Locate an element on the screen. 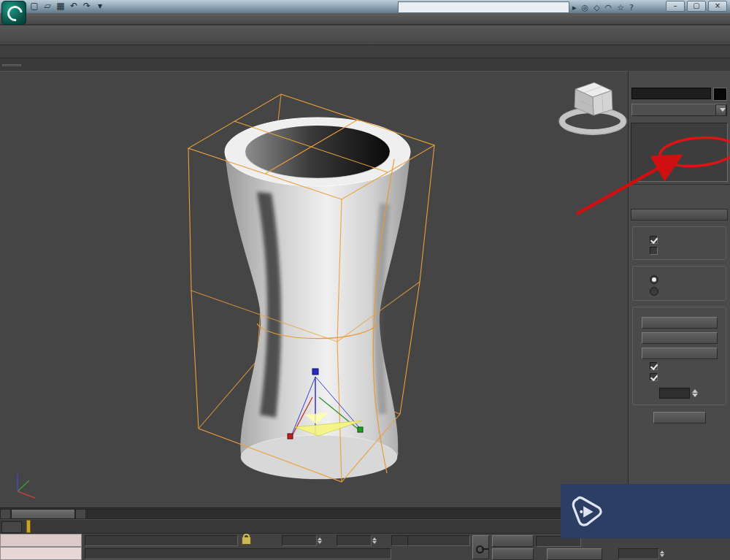 This screenshot has width=730, height=560. gizmo-x-handle is located at coordinates (291, 437).